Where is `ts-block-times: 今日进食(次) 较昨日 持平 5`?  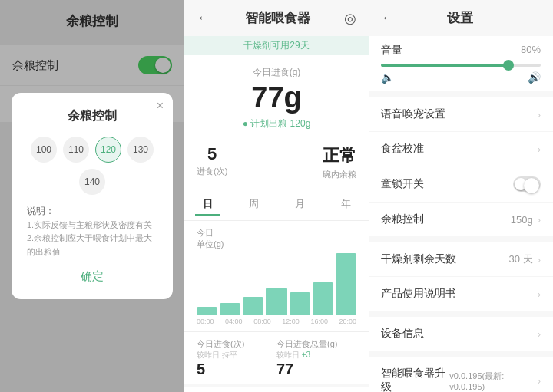 ts-block-times: 今日进食(次) 较昨日 持平 5 is located at coordinates (237, 358).